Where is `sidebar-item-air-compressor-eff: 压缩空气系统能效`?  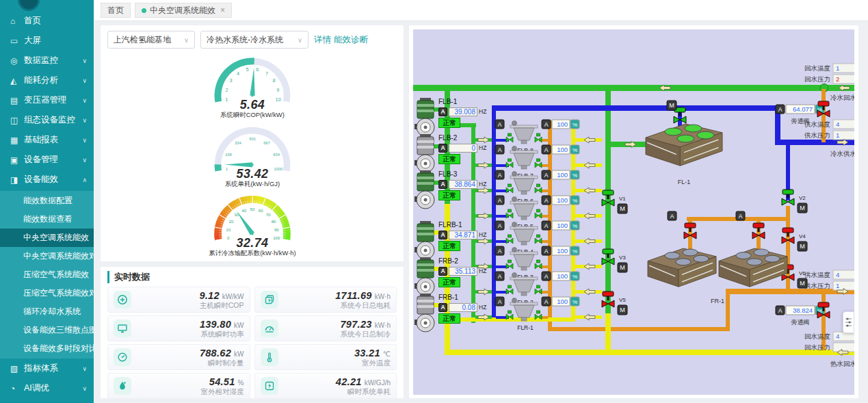
sidebar-item-air-compressor-eff: 压缩空气系统能效 is located at coordinates (47, 275).